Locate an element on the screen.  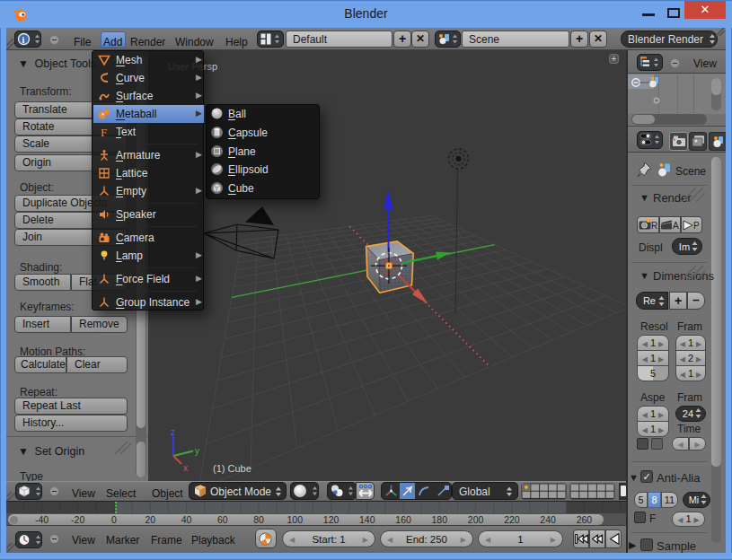
svg-text: 260 is located at coordinates (585, 520).